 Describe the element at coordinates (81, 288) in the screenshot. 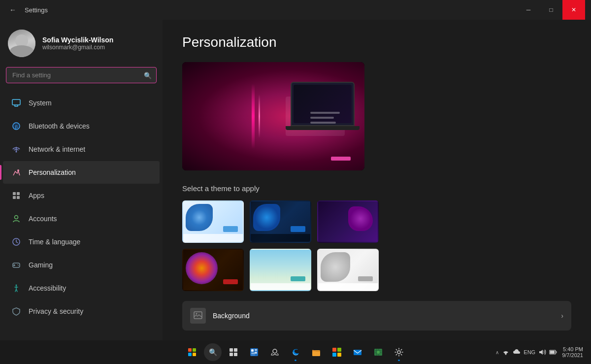

I see `sidebar-item-accessibility: Accessibility` at that location.